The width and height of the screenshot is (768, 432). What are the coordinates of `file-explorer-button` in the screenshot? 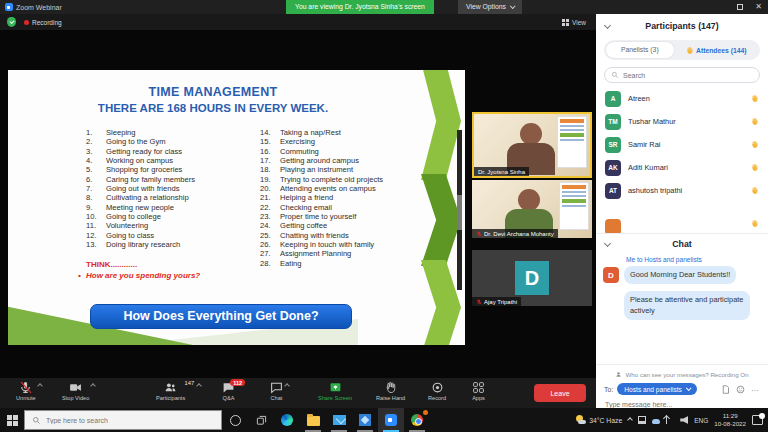 It's located at (313, 420).